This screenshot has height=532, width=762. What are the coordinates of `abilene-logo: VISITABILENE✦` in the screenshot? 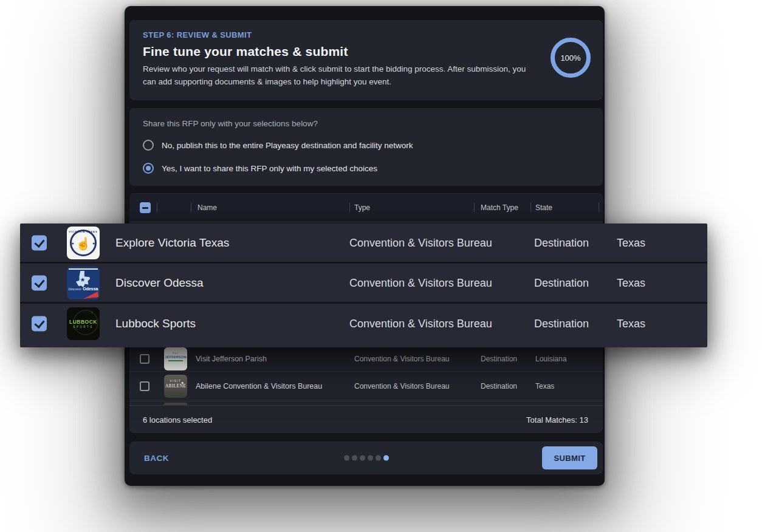 It's located at (176, 386).